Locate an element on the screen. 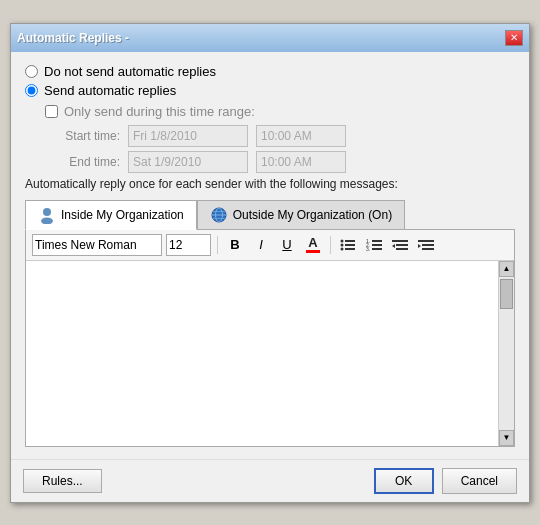 Image resolution: width=540 pixels, height=525 pixels. no-auto-reply-label: Do not send automatic replies is located at coordinates (130, 72).